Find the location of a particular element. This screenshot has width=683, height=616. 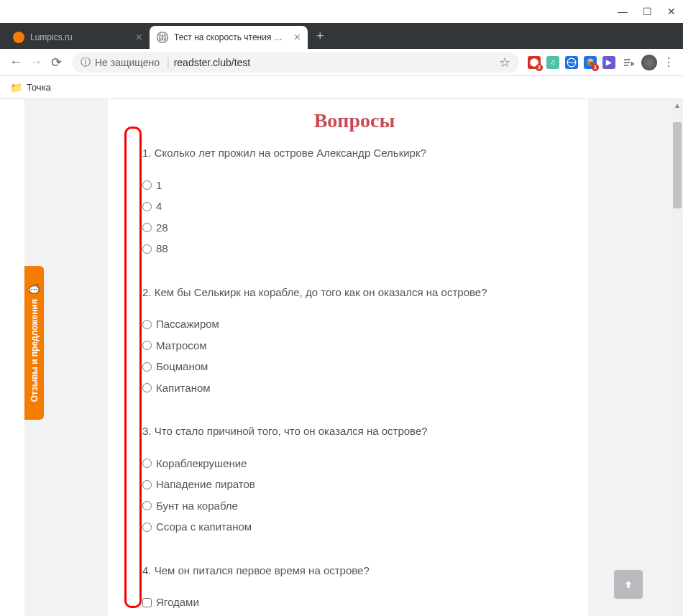

scrollbar-up-button: ▲ is located at coordinates (677, 105).